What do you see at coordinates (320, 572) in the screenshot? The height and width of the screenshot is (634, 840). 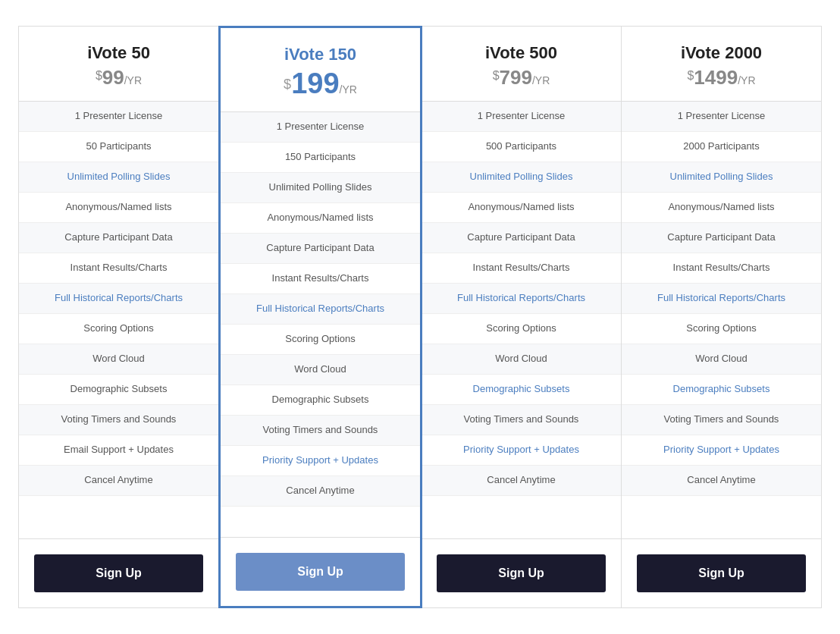 I see `plan-footer-ivote150: Sign Up` at bounding box center [320, 572].